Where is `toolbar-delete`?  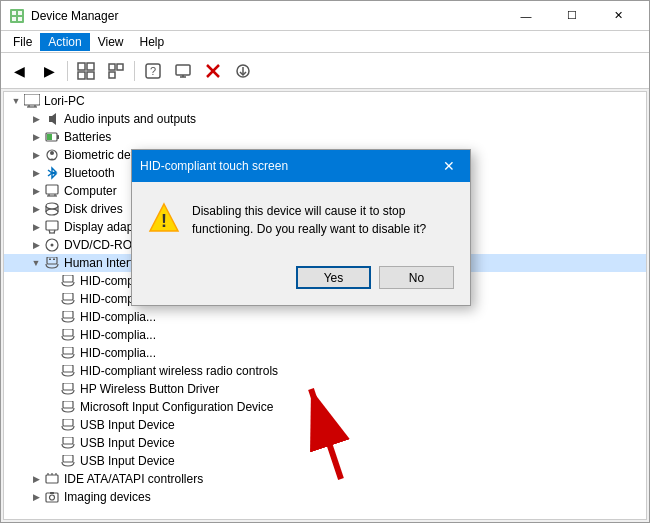 toolbar-delete is located at coordinates (213, 71).